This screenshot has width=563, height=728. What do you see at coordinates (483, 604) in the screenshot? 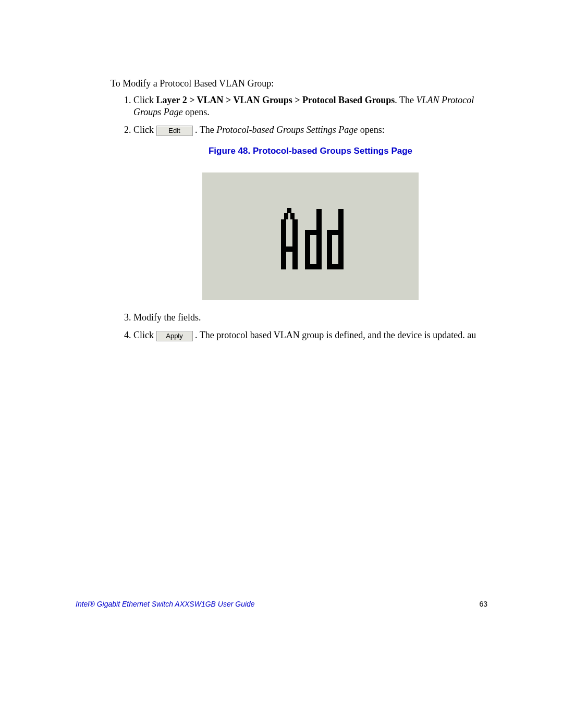
I see `footer-page-number: 63` at bounding box center [483, 604].